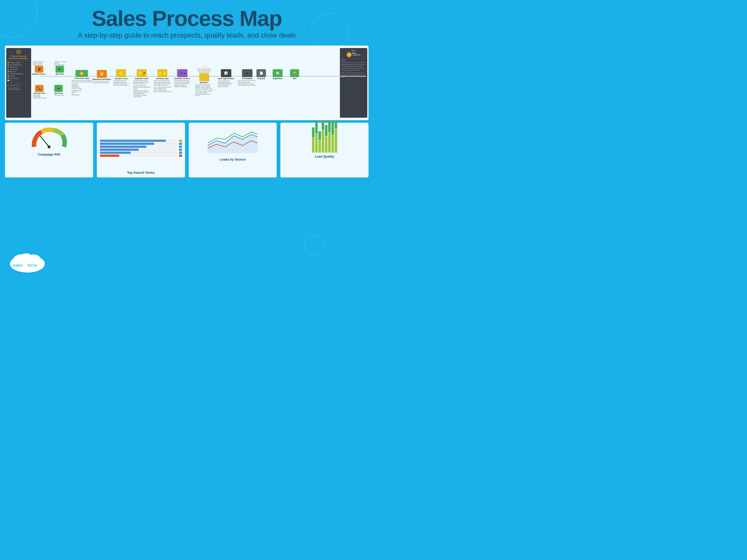 This screenshot has height=560, width=747. I want to click on negotiation-label: Negotiation, so click(278, 78).